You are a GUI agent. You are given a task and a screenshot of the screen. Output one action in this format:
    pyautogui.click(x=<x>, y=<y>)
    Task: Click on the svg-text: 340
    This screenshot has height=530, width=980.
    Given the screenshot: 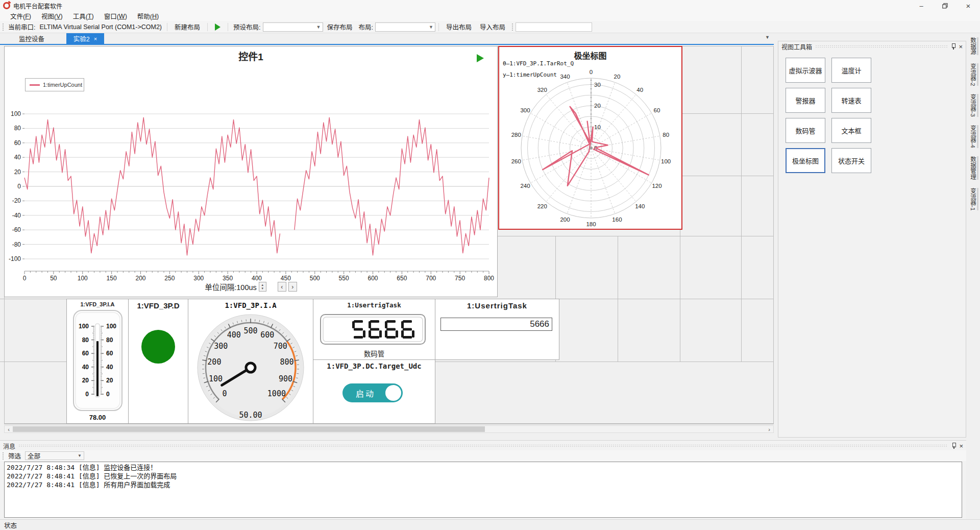 What is the action you would take?
    pyautogui.click(x=565, y=77)
    